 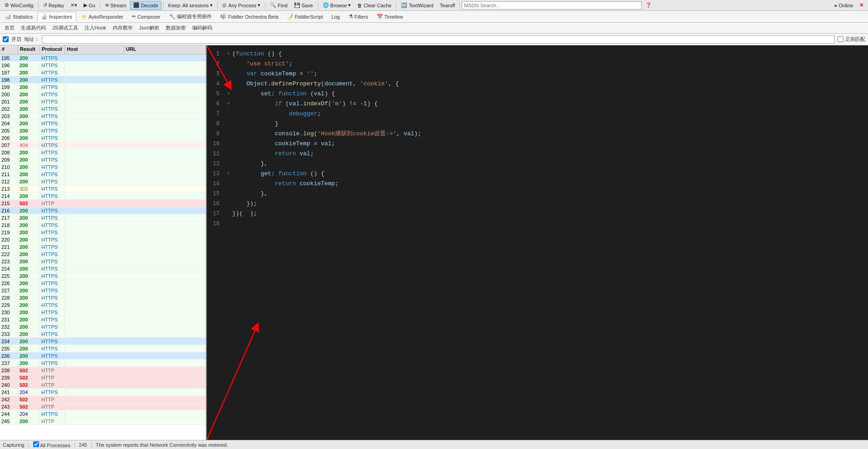 I want to click on json-parse-button: Json解析, so click(x=149, y=28).